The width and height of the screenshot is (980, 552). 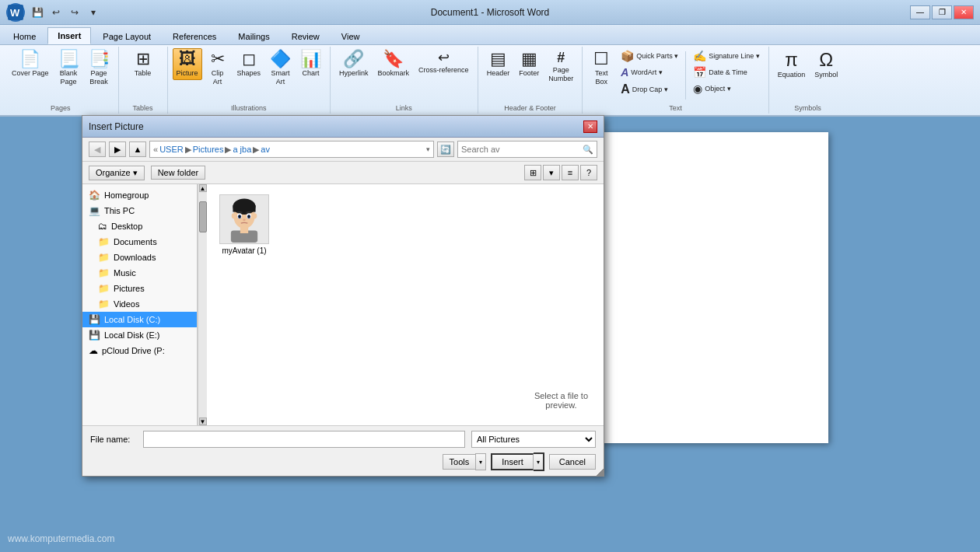 What do you see at coordinates (143, 80) in the screenshot?
I see `ribbon-group-tables: ⊞ Table Tables` at bounding box center [143, 80].